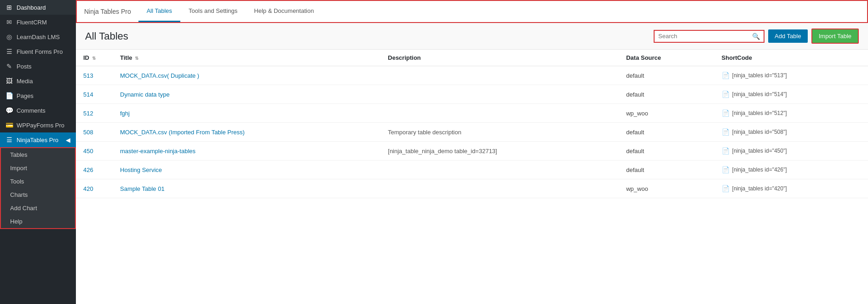 This screenshot has width=868, height=304. Describe the element at coordinates (25, 96) in the screenshot. I see `sidebar-item-label: Pages` at that location.